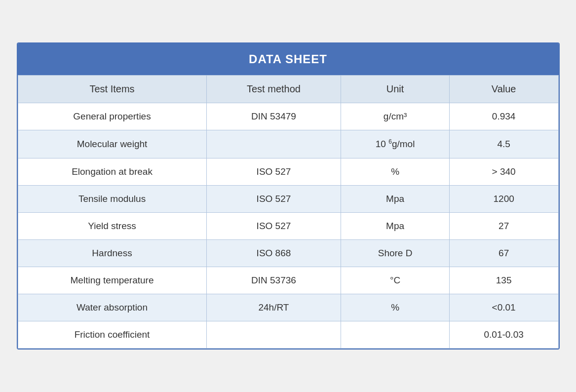  Describe the element at coordinates (503, 335) in the screenshot. I see `cell-value: 0.01-0.03` at that location.